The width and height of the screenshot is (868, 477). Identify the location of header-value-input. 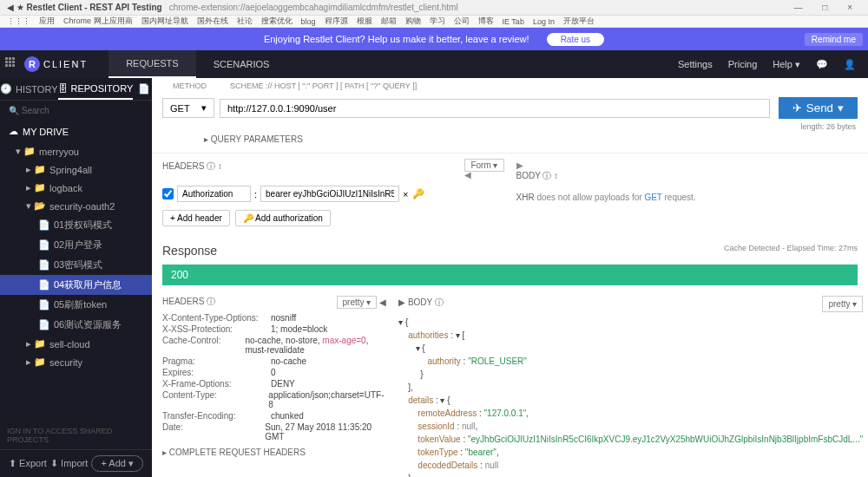
(330, 194).